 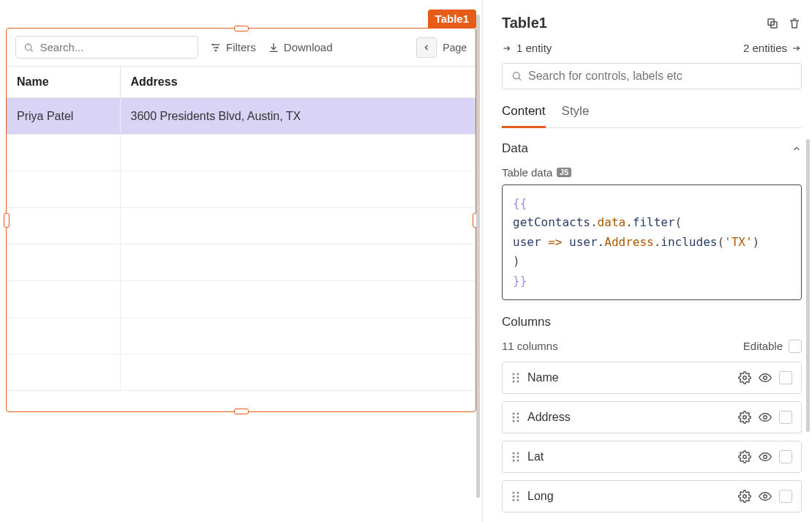 What do you see at coordinates (527, 48) in the screenshot?
I see `crumb-left: 1 entity` at bounding box center [527, 48].